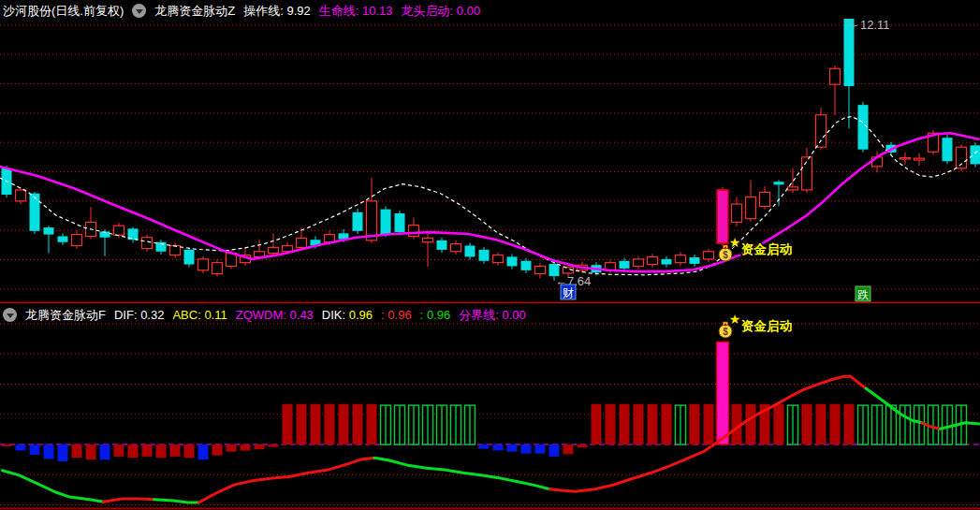 The image size is (980, 510). Describe the element at coordinates (397, 314) in the screenshot. I see `param-red-096: : 0.96` at that location.